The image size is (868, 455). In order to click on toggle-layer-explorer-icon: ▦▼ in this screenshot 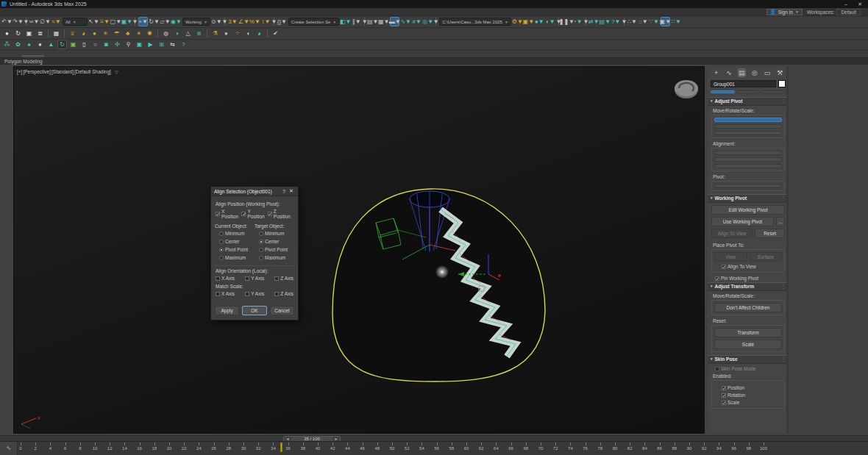, I will do `click(384, 22)`.